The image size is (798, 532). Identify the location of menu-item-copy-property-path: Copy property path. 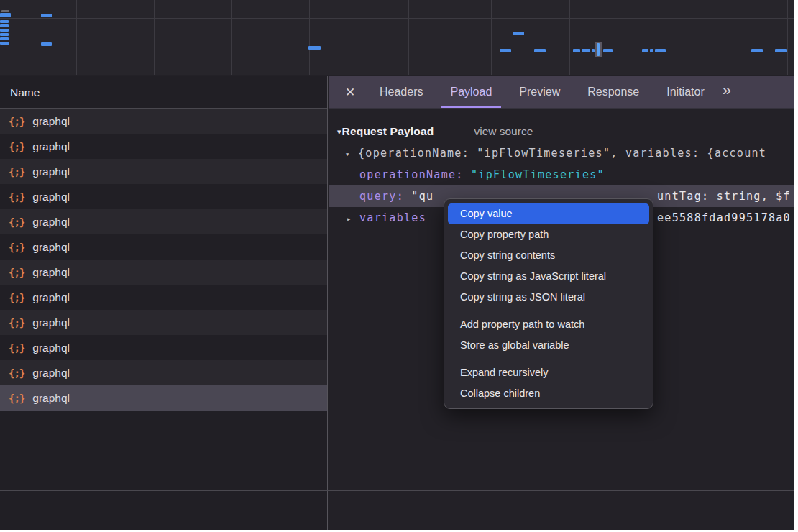
(549, 234).